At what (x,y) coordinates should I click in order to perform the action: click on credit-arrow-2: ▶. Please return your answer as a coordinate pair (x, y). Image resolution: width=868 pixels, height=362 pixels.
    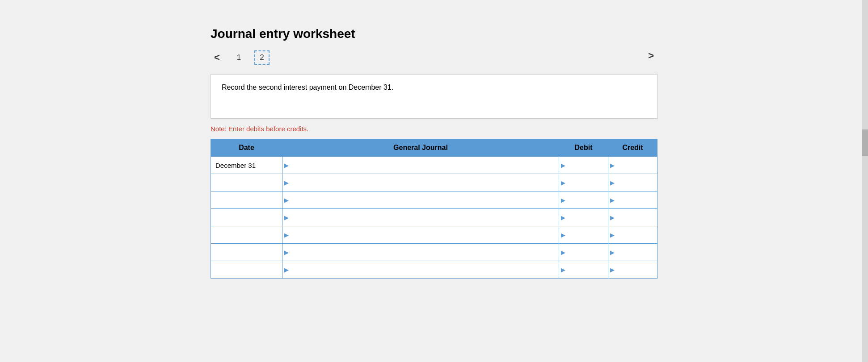
    Looking at the image, I should click on (612, 200).